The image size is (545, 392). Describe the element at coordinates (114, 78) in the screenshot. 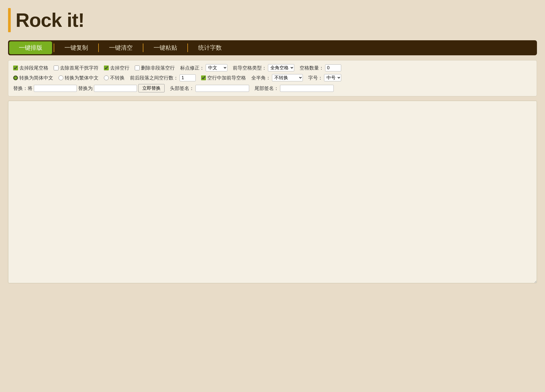

I see `opt-no-convert: 不转换` at that location.